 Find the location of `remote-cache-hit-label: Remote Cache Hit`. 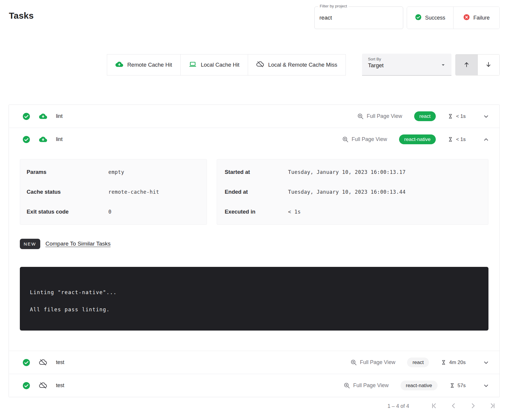

remote-cache-hit-label: Remote Cache Hit is located at coordinates (150, 65).